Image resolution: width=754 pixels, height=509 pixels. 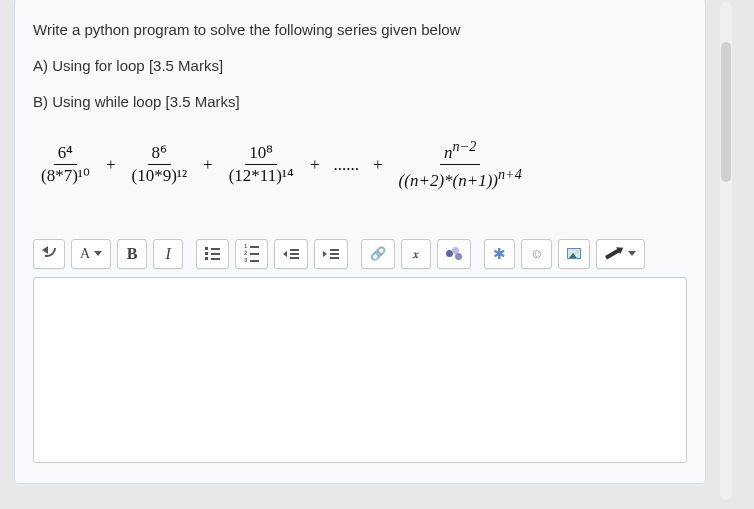 I want to click on vertical-scrollbar, so click(x=726, y=251).